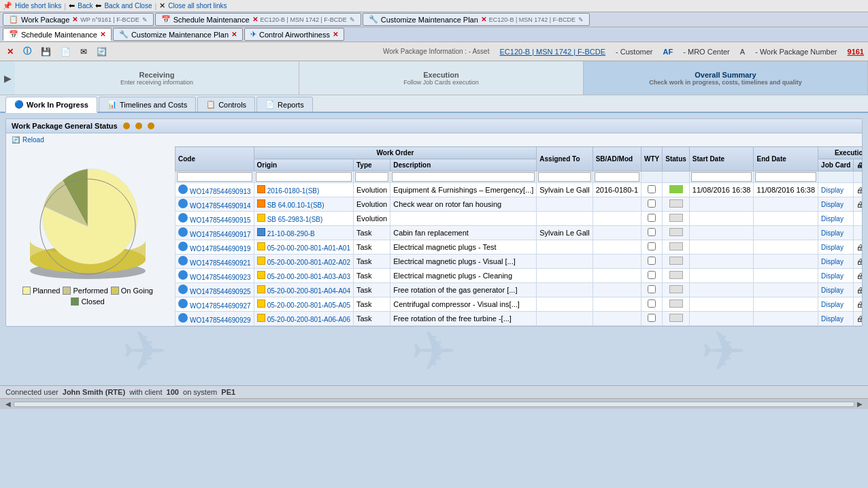  What do you see at coordinates (215, 261) in the screenshot?
I see `cell-code: WO147854469092​1` at bounding box center [215, 261].